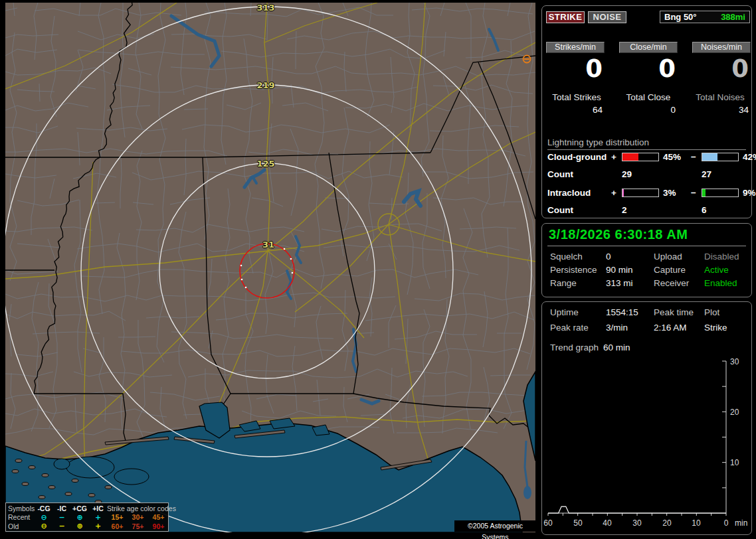  What do you see at coordinates (637, 510) in the screenshot?
I see `trend-series-strike` at bounding box center [637, 510].